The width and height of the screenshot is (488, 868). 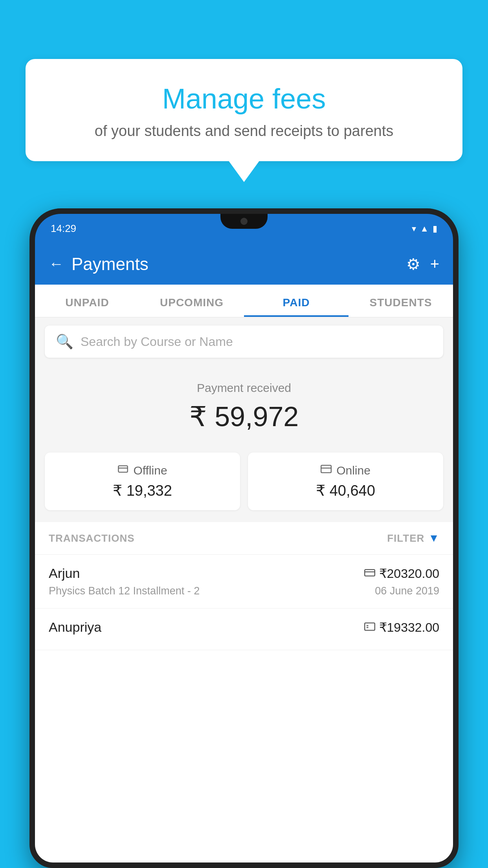 What do you see at coordinates (405, 539) in the screenshot?
I see `filter-label: FILTER` at bounding box center [405, 539].